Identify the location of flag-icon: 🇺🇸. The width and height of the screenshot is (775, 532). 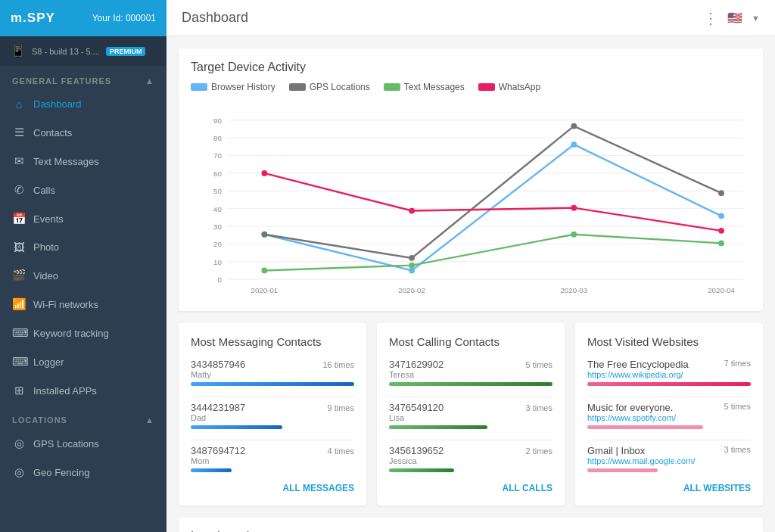
(735, 18).